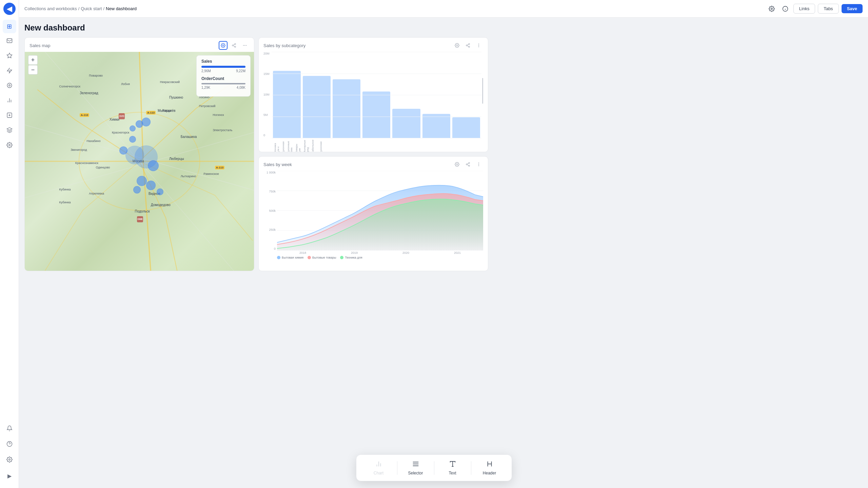 This screenshot has height=488, width=868. Describe the element at coordinates (290, 258) in the screenshot. I see `legend-item-blue: Бытовая химия` at that location.